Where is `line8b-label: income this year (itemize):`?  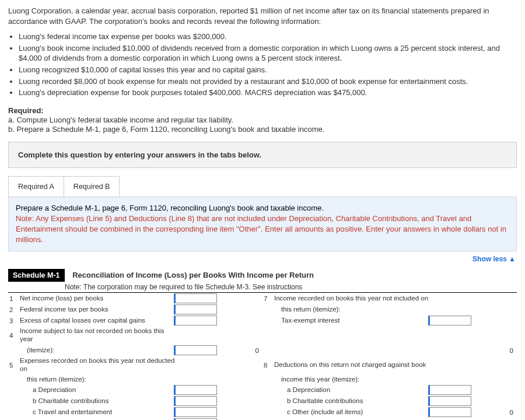
line8b-label: income this year (itemize): is located at coordinates (352, 380).